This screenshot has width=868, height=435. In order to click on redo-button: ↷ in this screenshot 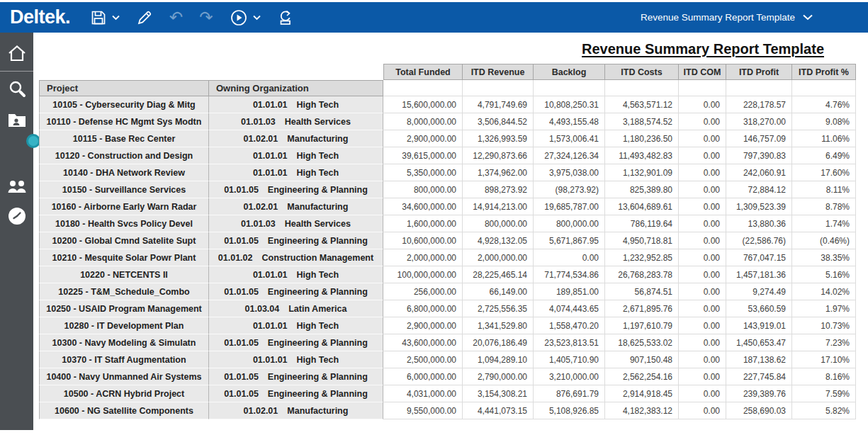, I will do `click(205, 17)`.